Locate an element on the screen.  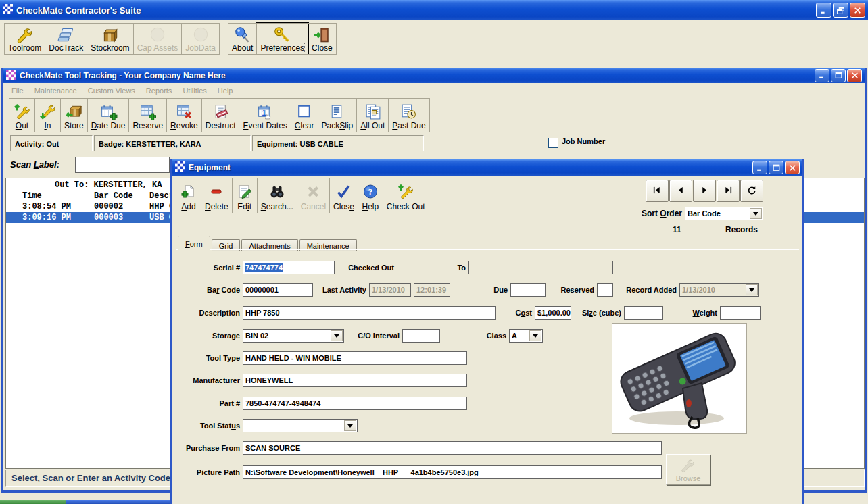
tool-status-combo is located at coordinates (300, 426).